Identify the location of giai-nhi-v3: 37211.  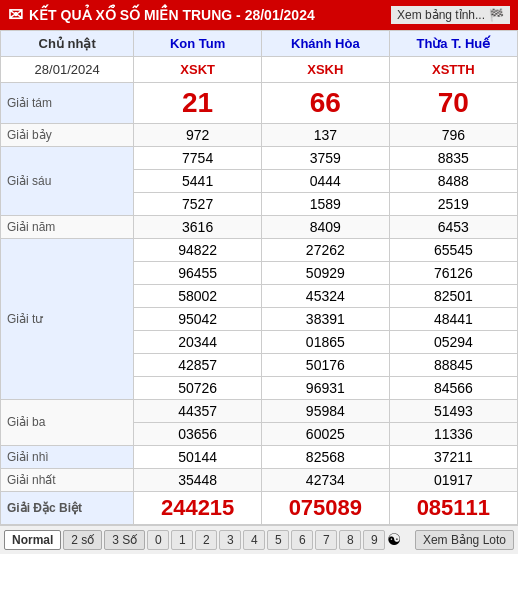
(453, 456).